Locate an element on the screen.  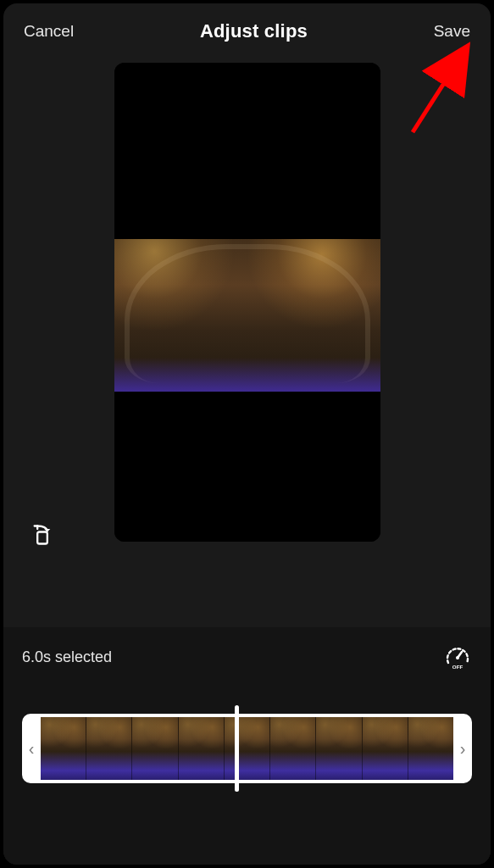
rotate-icon is located at coordinates (42, 535).